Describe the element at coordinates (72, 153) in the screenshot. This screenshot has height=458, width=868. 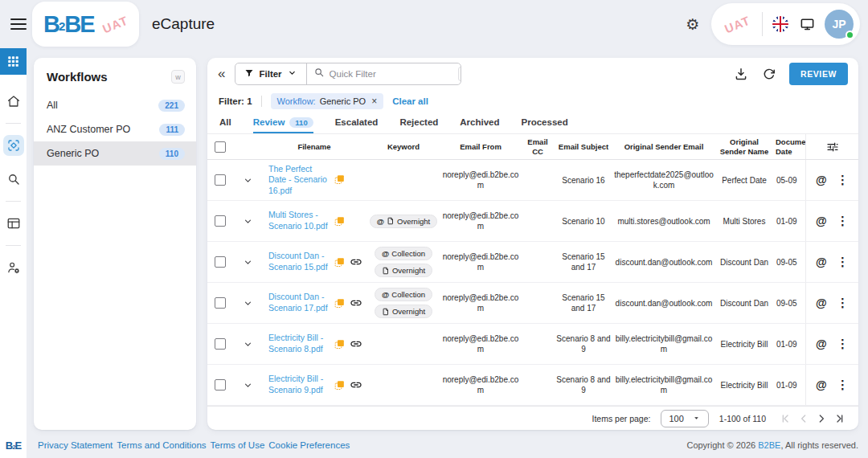
I see `workflow-label: Generic PO` at that location.